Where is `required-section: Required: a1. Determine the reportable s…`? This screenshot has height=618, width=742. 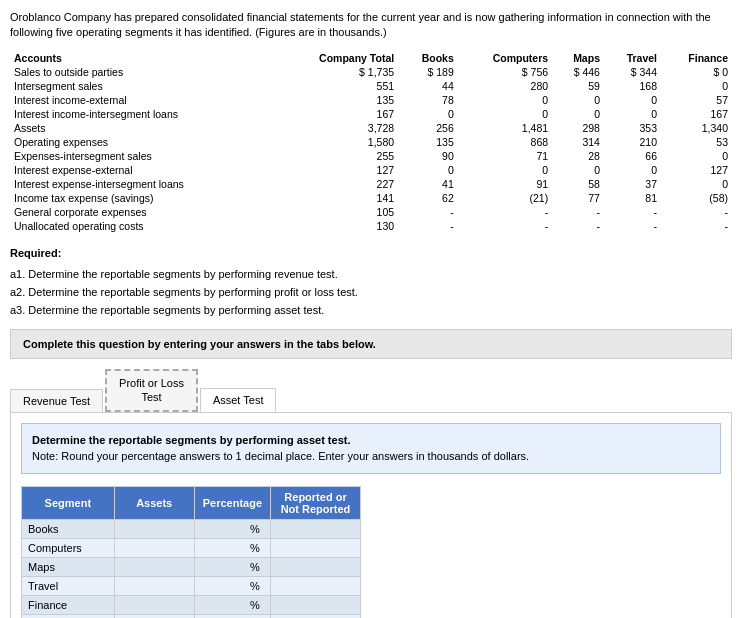 required-section: Required: a1. Determine the reportable s… is located at coordinates (371, 282).